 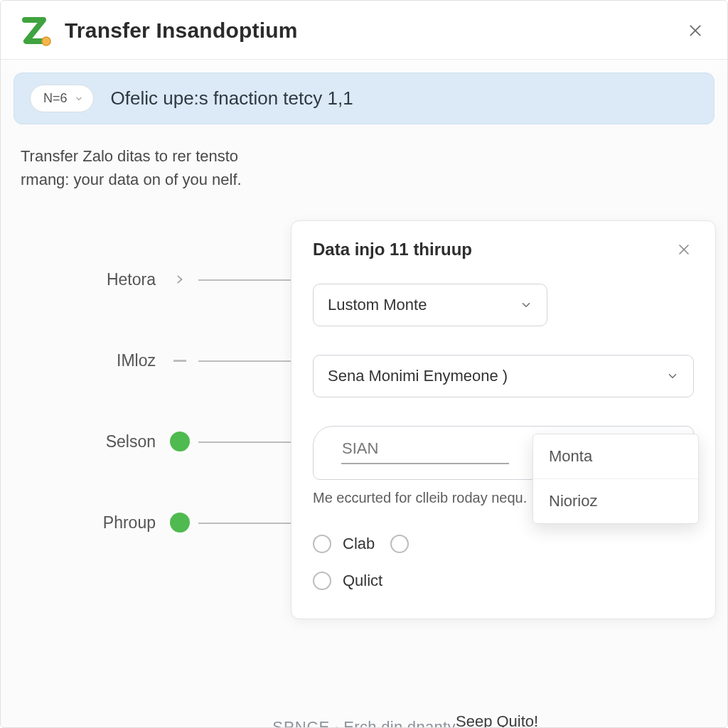 I want to click on field-phroup: Clab Qulict, so click(x=503, y=562).